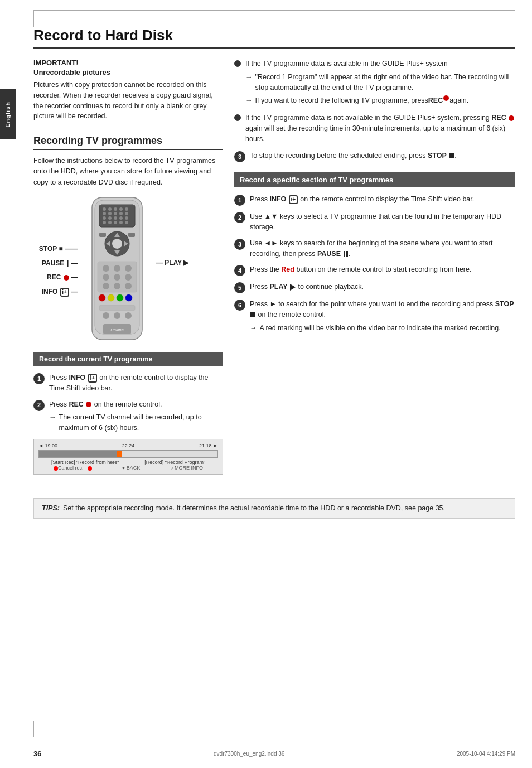 The width and height of the screenshot is (532, 768). What do you see at coordinates (274, 754) in the screenshot?
I see `footer: 36 dvdr7300h_eu_eng2.indd 36 2005-10-04 …` at bounding box center [274, 754].